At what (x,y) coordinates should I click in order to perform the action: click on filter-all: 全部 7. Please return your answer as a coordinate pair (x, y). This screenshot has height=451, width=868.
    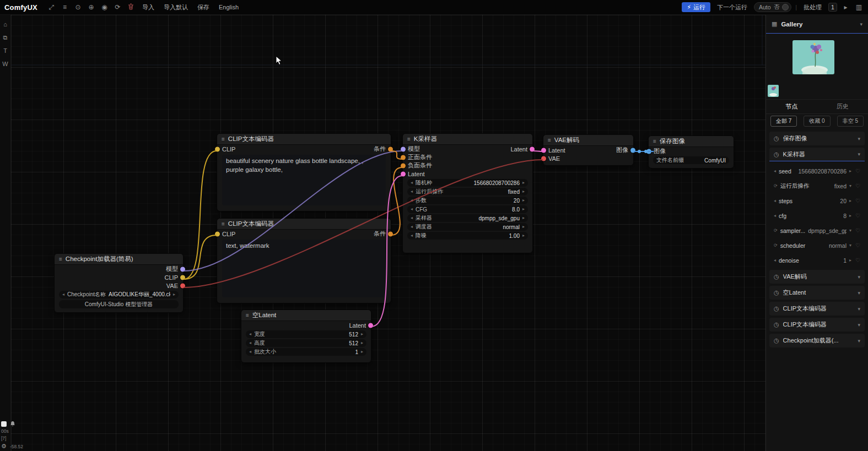
    Looking at the image, I should click on (784, 121).